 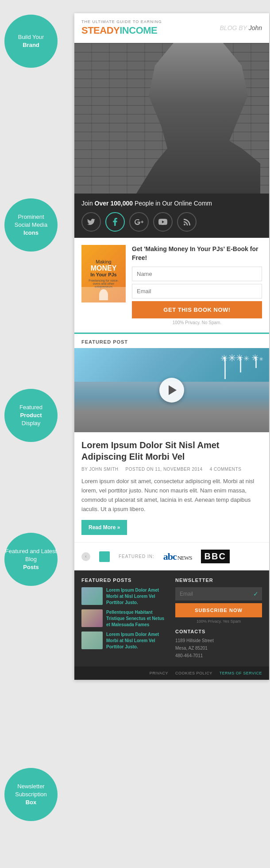 What do you see at coordinates (240, 366) in the screenshot?
I see `video-turbines: ✳ ✳ ✳` at bounding box center [240, 366].